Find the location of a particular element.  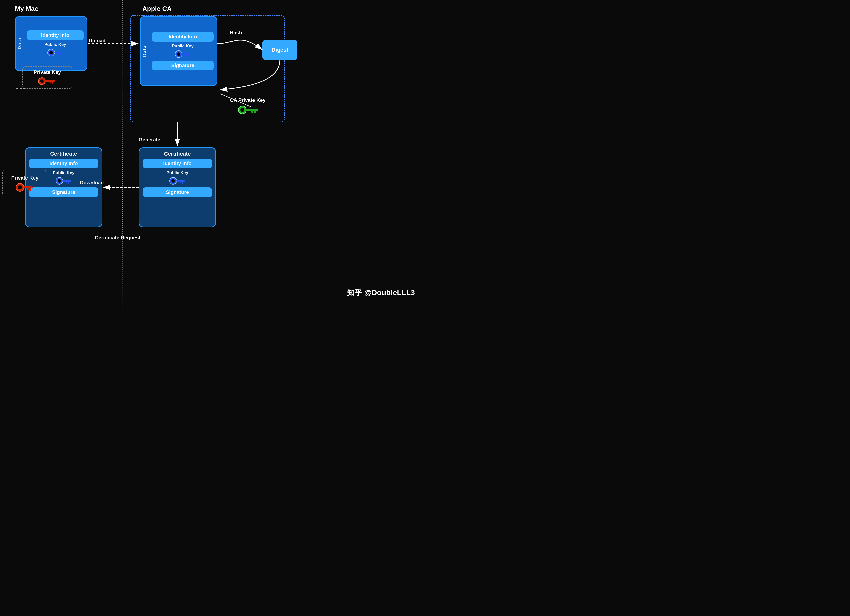

ca-private-key-label: CA Private Key is located at coordinates (248, 100).